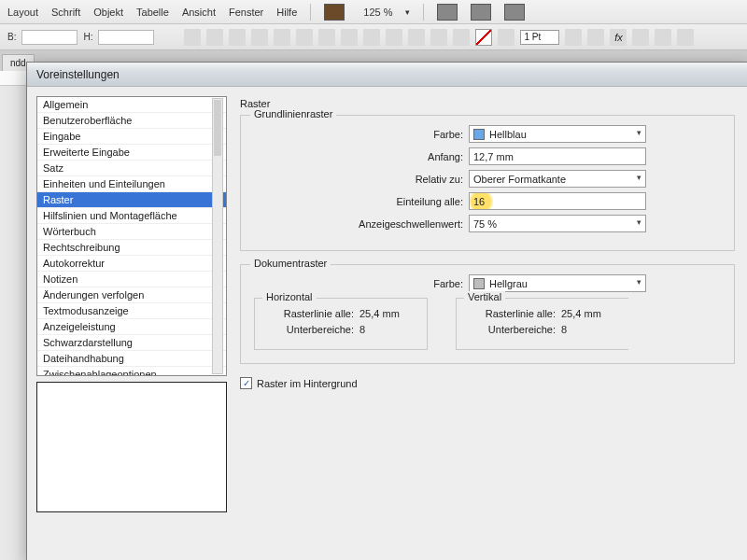 The image size is (747, 560). What do you see at coordinates (247, 12) in the screenshot?
I see `menu-fenster: Fenster` at bounding box center [247, 12].